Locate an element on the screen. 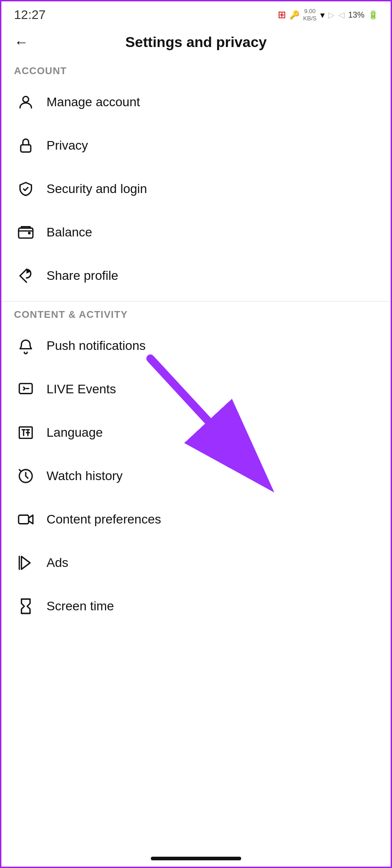  page-header: ← Settings and privacy is located at coordinates (196, 44).